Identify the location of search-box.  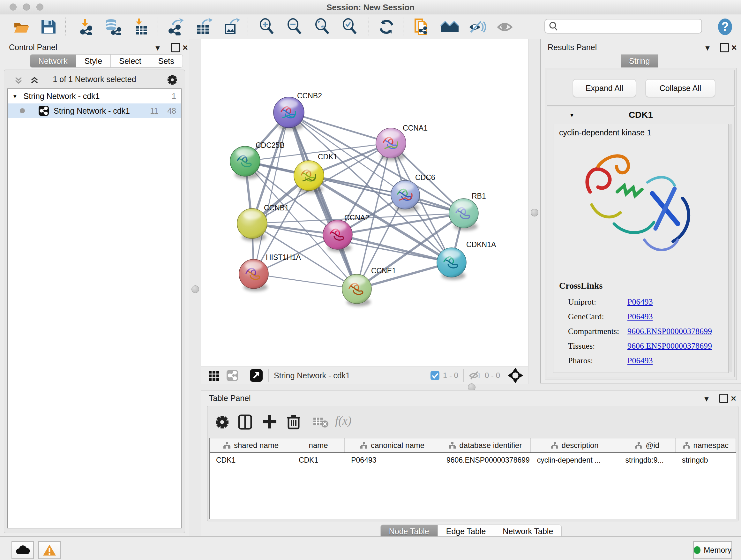
(623, 26).